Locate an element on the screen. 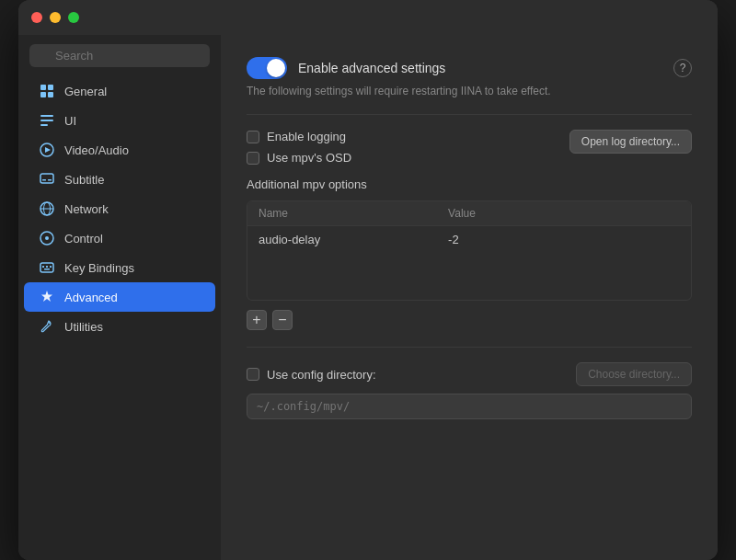 The width and height of the screenshot is (736, 560). remove-row-button: − is located at coordinates (282, 320).